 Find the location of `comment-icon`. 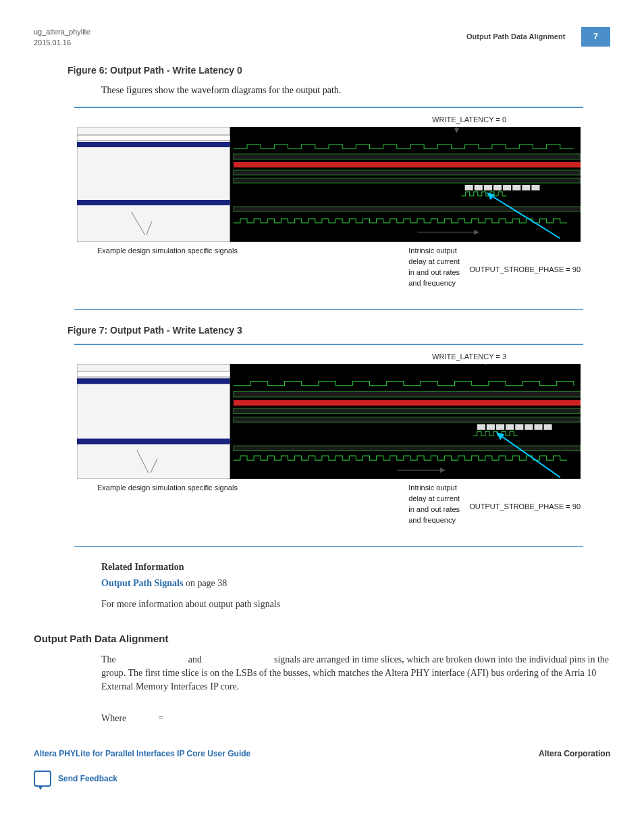

comment-icon is located at coordinates (43, 779).